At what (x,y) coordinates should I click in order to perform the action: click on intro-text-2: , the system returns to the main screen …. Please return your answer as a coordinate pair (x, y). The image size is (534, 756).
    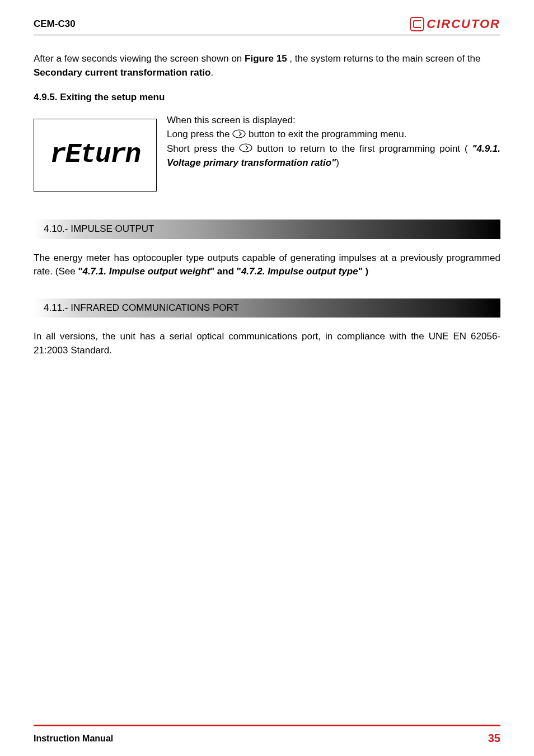
    Looking at the image, I should click on (385, 58).